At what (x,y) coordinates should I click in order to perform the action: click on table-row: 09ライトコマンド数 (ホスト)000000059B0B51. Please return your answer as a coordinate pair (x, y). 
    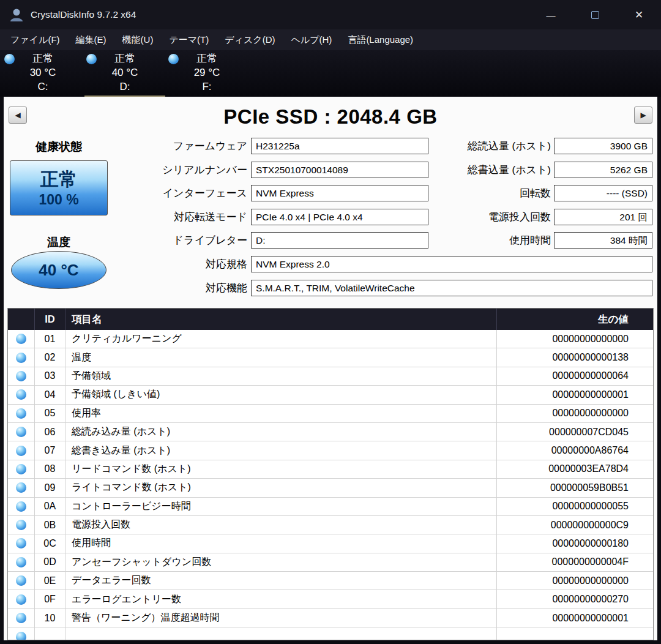
    Looking at the image, I should click on (330, 488).